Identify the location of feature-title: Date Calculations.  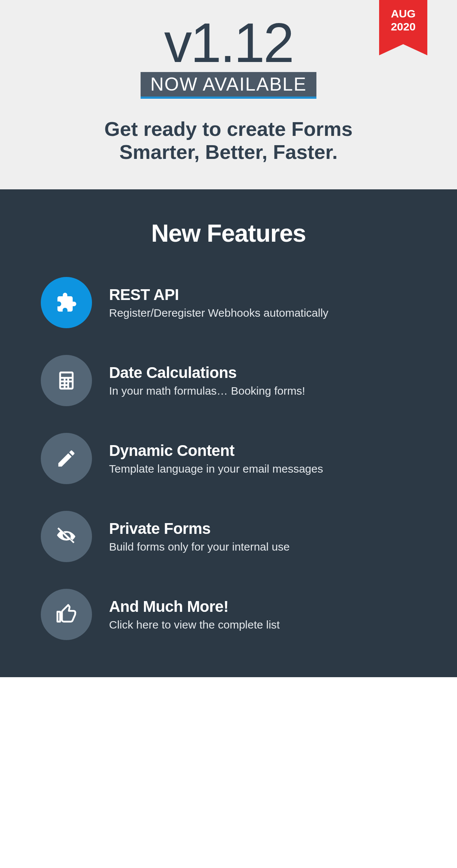
(207, 373).